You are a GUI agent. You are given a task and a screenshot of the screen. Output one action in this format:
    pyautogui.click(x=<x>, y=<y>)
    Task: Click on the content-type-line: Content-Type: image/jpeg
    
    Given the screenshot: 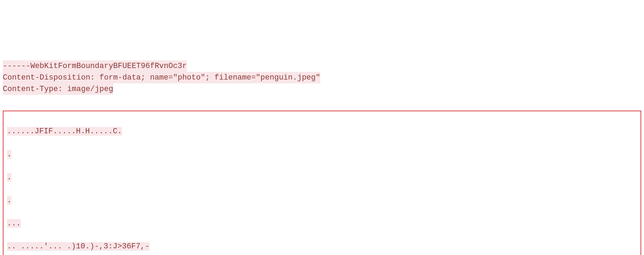 What is the action you would take?
    pyautogui.click(x=58, y=89)
    